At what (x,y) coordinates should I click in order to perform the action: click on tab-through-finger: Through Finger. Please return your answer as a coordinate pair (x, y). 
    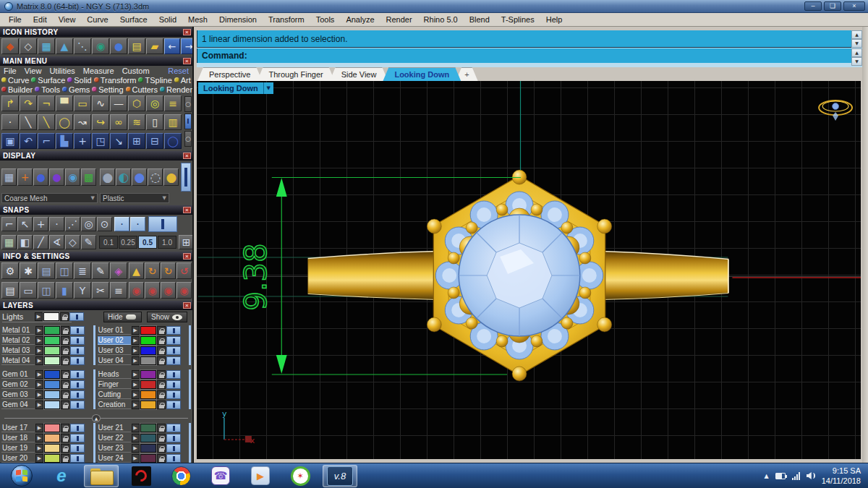
    Looking at the image, I should click on (295, 74).